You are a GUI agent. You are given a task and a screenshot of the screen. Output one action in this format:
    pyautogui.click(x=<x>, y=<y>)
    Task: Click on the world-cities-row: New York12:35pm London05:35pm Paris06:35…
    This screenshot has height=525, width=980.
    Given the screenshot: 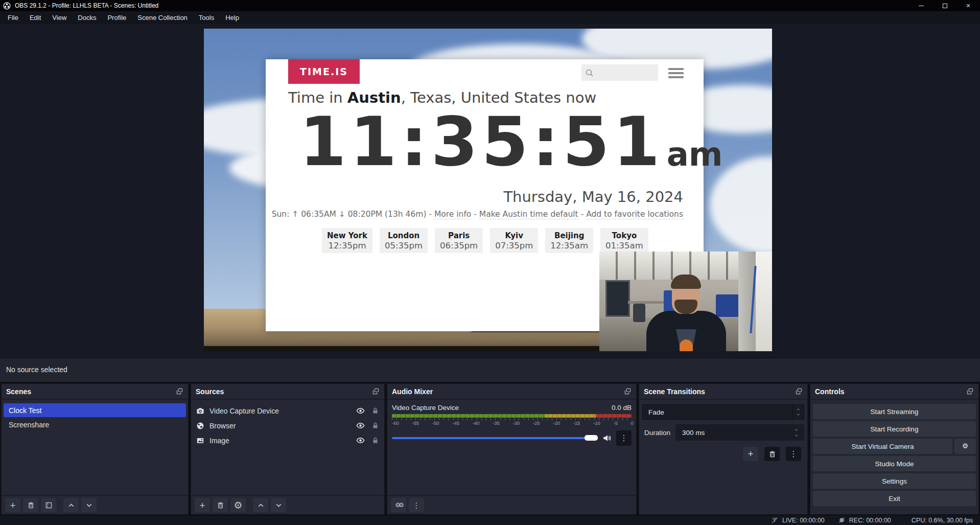 What is the action you would take?
    pyautogui.click(x=485, y=240)
    